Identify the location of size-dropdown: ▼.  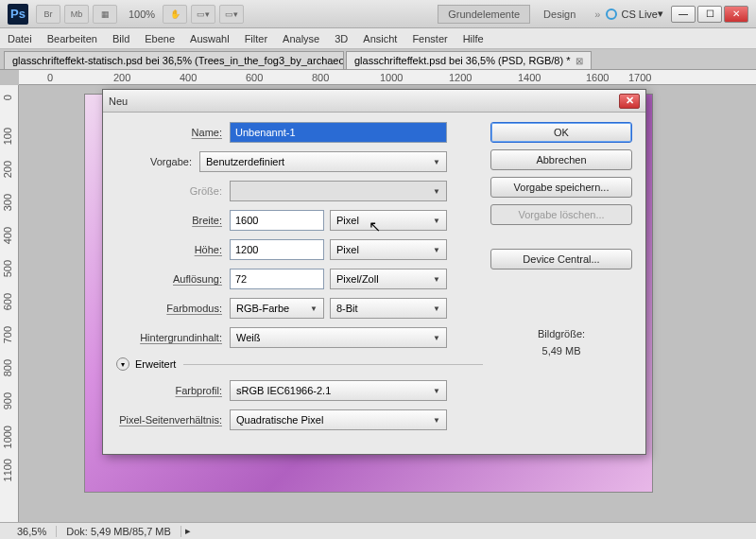
(338, 191).